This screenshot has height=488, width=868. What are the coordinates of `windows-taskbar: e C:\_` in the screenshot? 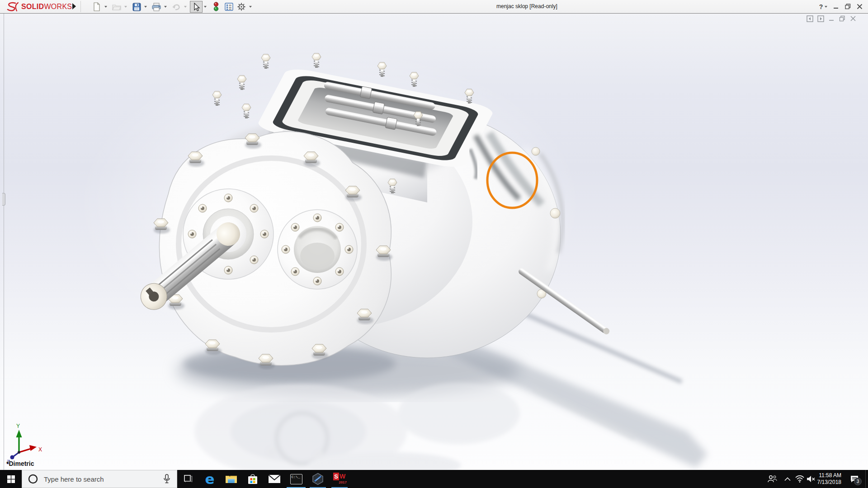 It's located at (434, 479).